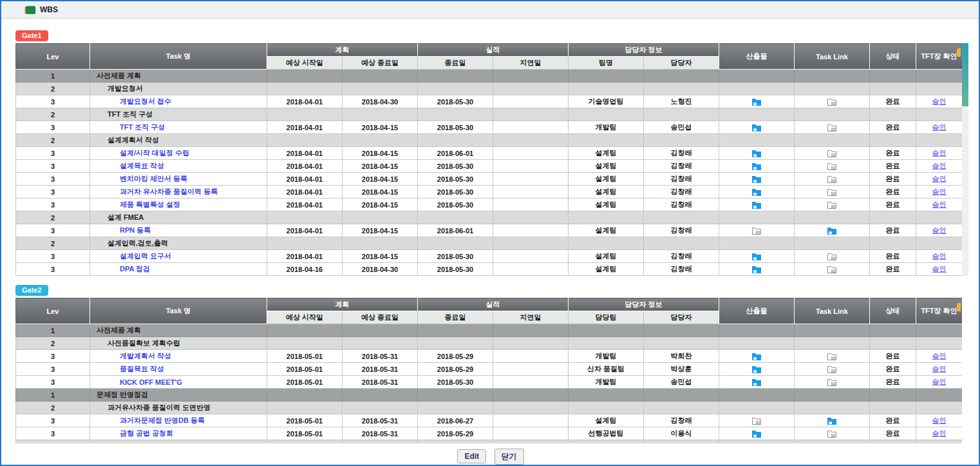  Describe the element at coordinates (179, 434) in the screenshot. I see `task-cell: 금형 공법 공청회` at that location.